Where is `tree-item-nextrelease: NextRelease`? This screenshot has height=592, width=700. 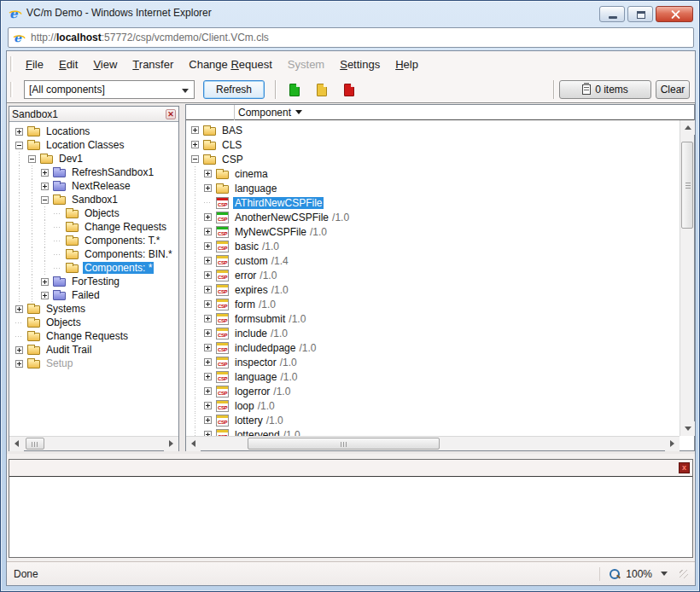 tree-item-nextrelease: NextRelease is located at coordinates (97, 186).